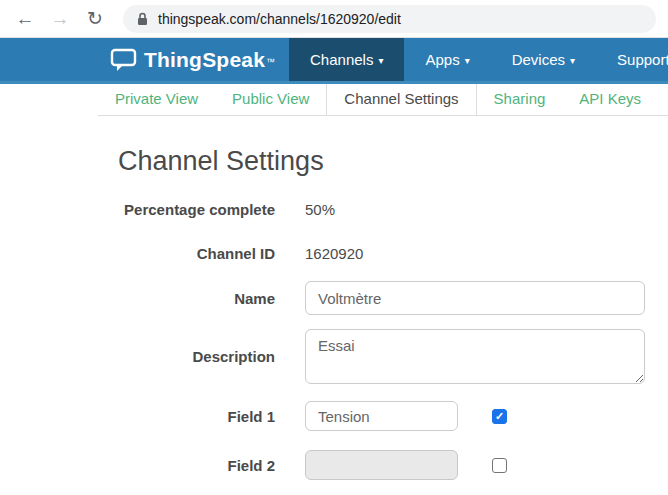 This screenshot has height=495, width=668. What do you see at coordinates (442, 60) in the screenshot?
I see `nav-item-label: Apps` at bounding box center [442, 60].